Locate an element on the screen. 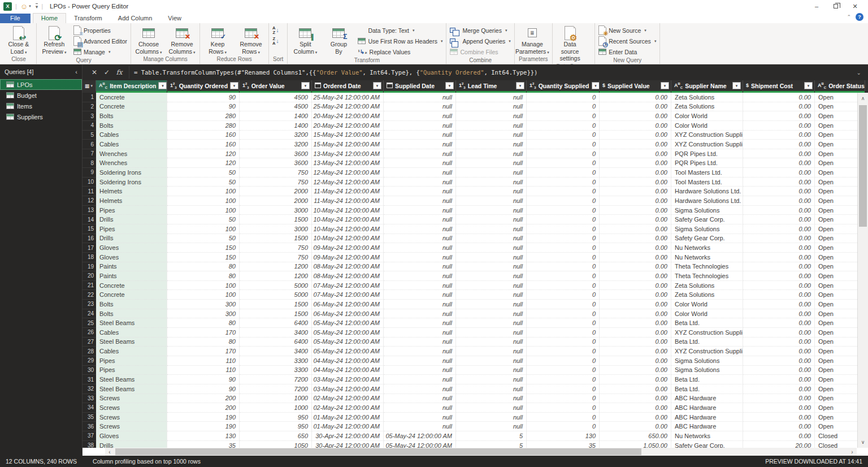  grid-cell: 110 is located at coordinates (203, 361).